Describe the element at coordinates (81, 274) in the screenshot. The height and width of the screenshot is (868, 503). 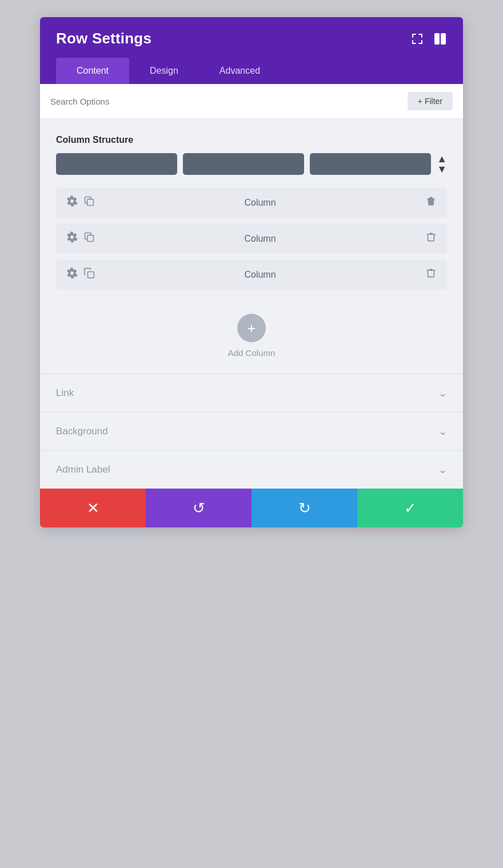
I see `column-row-3-icons` at that location.